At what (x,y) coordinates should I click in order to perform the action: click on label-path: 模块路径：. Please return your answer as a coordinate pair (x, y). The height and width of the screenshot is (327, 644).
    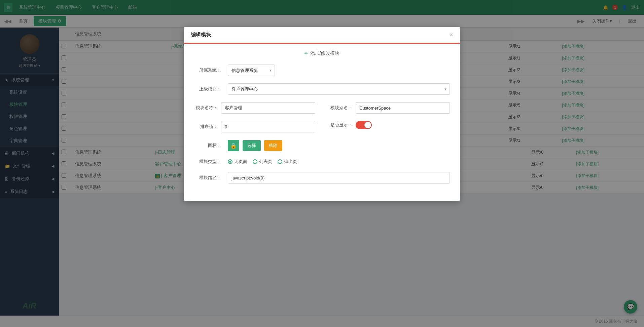
    Looking at the image, I should click on (208, 178).